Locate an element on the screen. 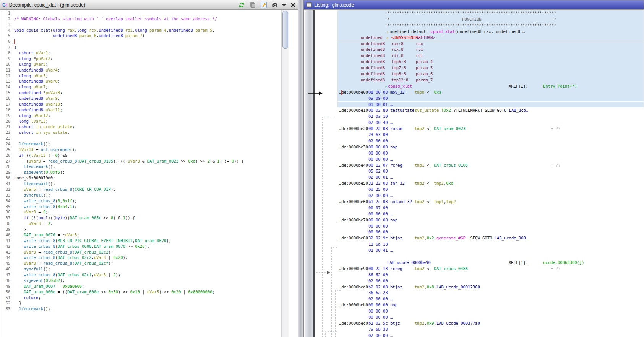 The width and height of the screenshot is (644, 337). listing-row: undefined⚠<UNASSIGNED><RETURN> is located at coordinates (479, 38).